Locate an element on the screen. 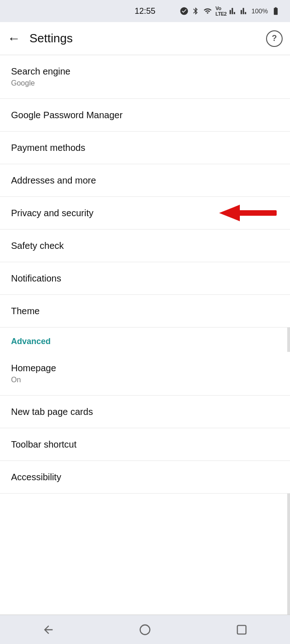  bluetooth-icon is located at coordinates (196, 11).